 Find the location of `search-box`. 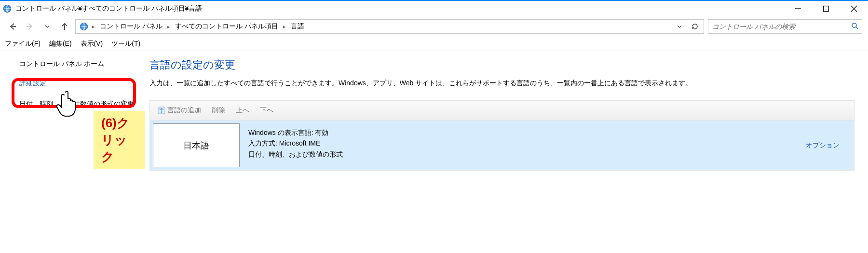

search-box is located at coordinates (785, 27).